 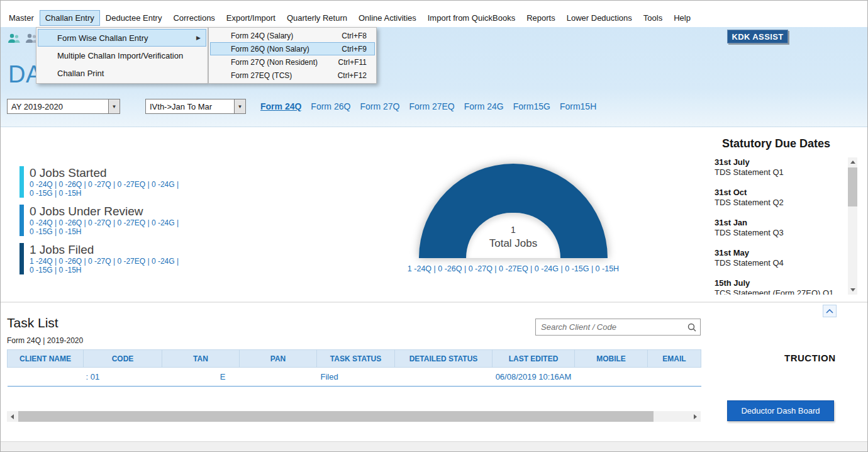 What do you see at coordinates (513, 244) in the screenshot?
I see `gauge-label: Total Jobs` at bounding box center [513, 244].